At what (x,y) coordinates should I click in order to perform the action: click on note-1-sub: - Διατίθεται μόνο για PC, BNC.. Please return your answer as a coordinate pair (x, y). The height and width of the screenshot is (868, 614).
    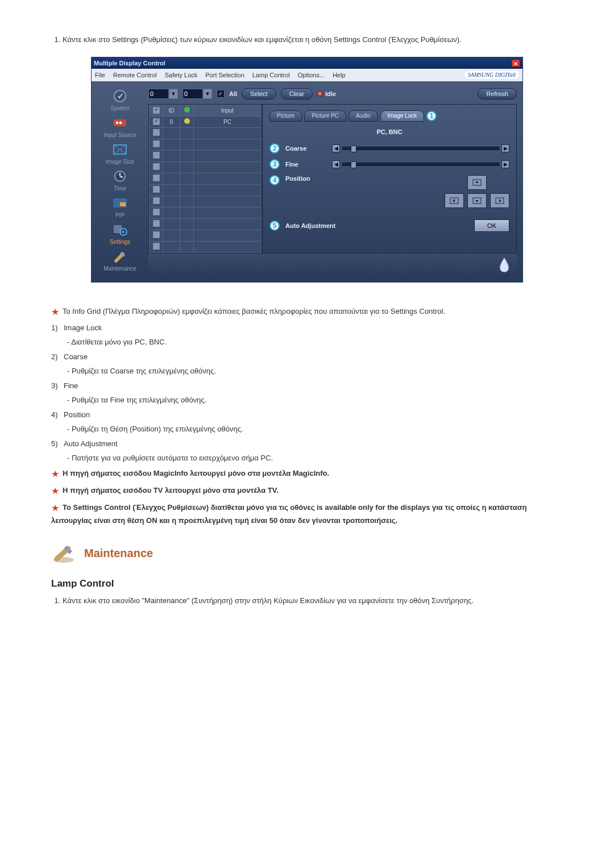
    Looking at the image, I should click on (307, 342).